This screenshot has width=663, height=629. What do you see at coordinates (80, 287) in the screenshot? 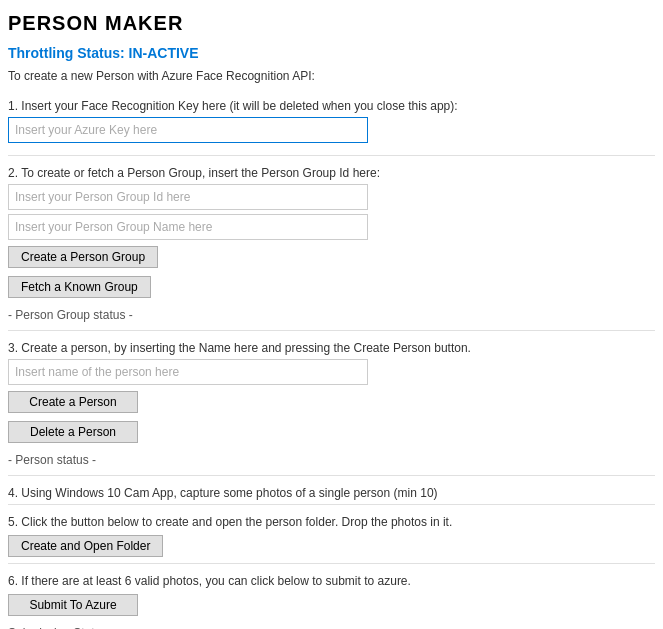
I see `fetch-known-group-button: Fetch a Known Group` at bounding box center [80, 287].